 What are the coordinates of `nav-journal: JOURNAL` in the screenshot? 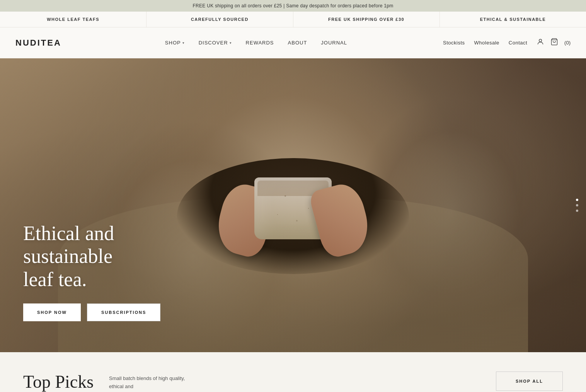 It's located at (334, 43).